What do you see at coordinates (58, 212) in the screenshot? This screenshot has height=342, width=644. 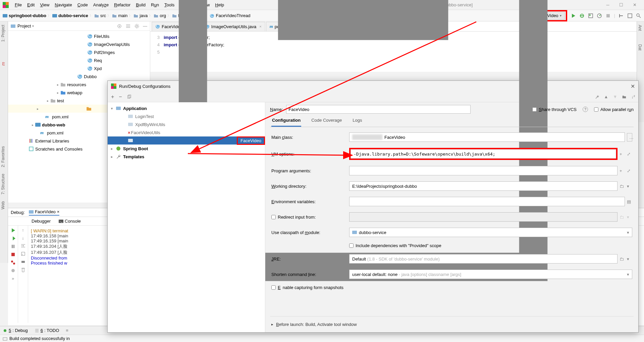 I see `close-icon: ×` at bounding box center [58, 212].